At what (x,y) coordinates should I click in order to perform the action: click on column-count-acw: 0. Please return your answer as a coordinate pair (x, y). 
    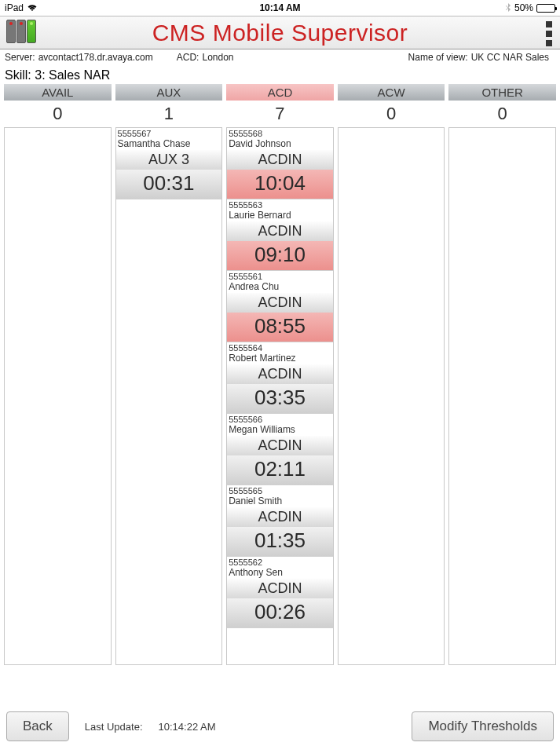
    Looking at the image, I should click on (391, 114).